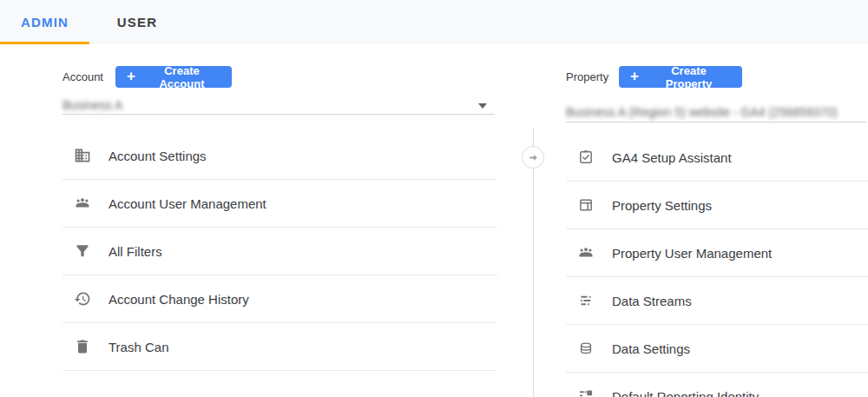  Describe the element at coordinates (187, 203) in the screenshot. I see `menu-item-label: Account User Management` at that location.